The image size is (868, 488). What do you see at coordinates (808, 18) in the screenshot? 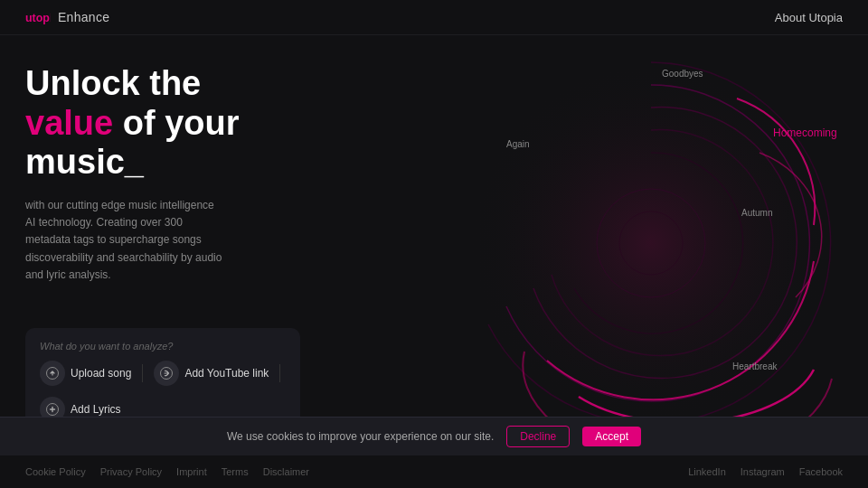
I see `about-utopia-link: About Utopia` at bounding box center [808, 18].